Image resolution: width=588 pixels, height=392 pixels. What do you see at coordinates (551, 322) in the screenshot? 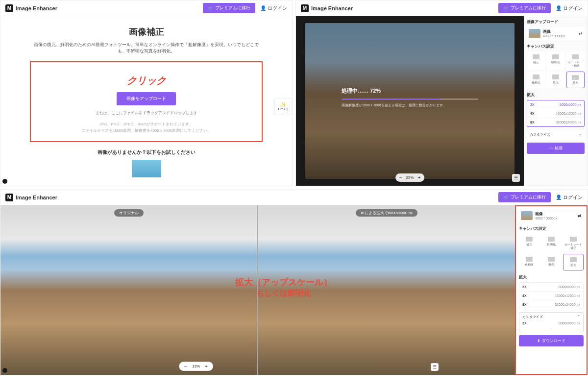
I see `customize-box: カスタマイズ⌃ 2X8000x6000 px` at bounding box center [551, 322].